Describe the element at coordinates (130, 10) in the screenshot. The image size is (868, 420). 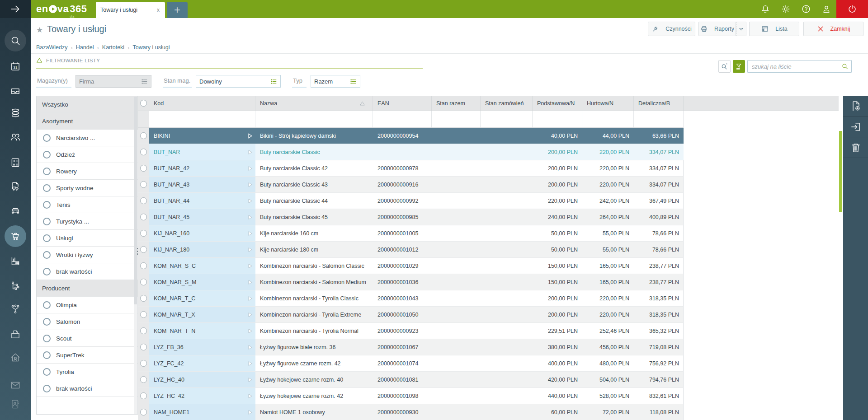
I see `tab-towary-i-uslugi: Towary i usługi x` at that location.